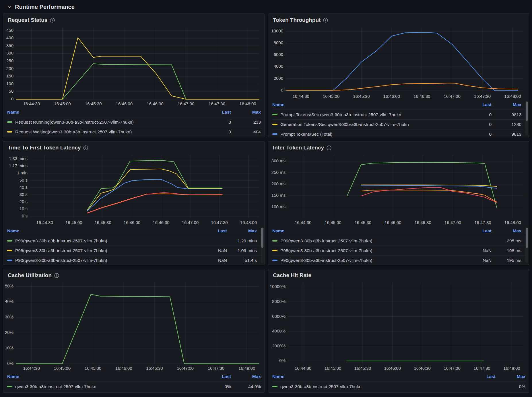 Image resolution: width=532 pixels, height=397 pixels. Describe the element at coordinates (399, 386) in the screenshot. I see `legend-row: qwen3-30b-a3b-instruct-2507-vllm-7hukn0%` at that location.